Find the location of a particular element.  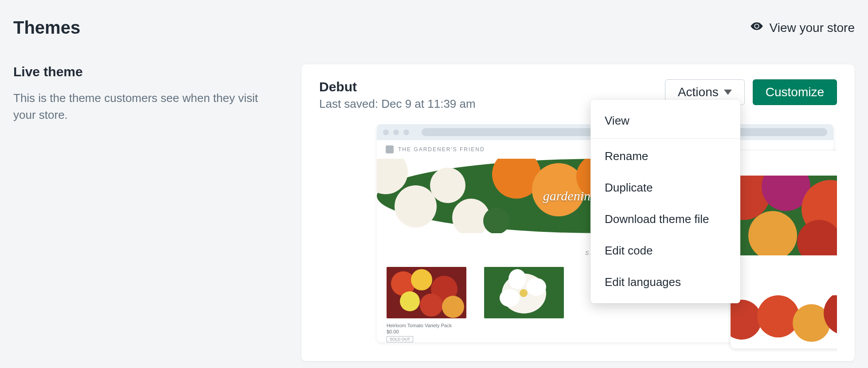

live-theme-description: This is the theme customers see when the… is located at coordinates (142, 106).